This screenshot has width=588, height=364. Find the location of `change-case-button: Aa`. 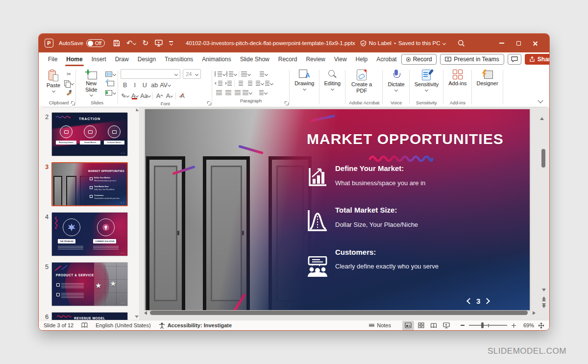

change-case-button: Aa is located at coordinates (145, 96).